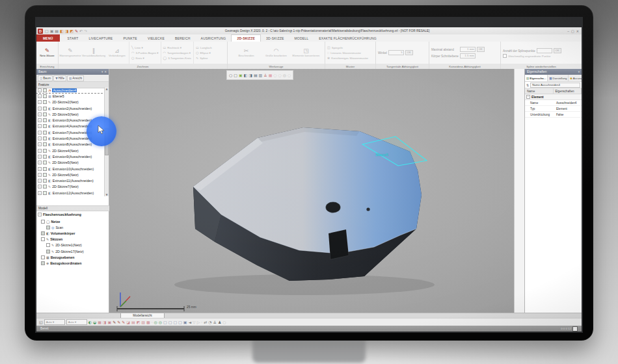 The image size is (618, 364). What do you see at coordinates (235, 75) in the screenshot?
I see `viewport-tool-icon: ▢` at bounding box center [235, 75].